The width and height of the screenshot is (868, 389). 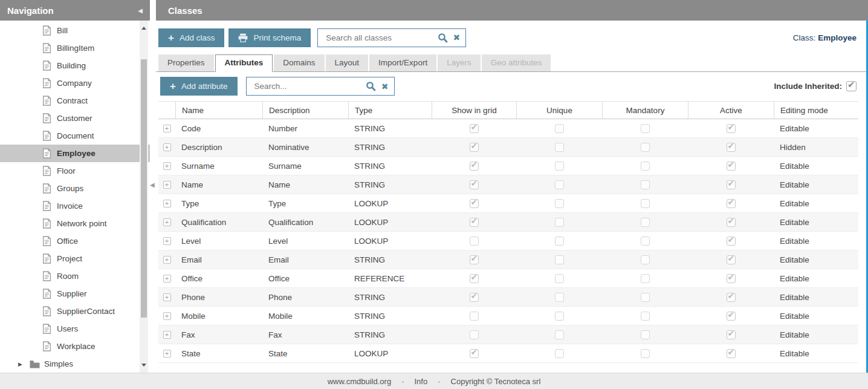 What do you see at coordinates (75, 189) in the screenshot?
I see `sidebar-item-groups: Groups` at bounding box center [75, 189].